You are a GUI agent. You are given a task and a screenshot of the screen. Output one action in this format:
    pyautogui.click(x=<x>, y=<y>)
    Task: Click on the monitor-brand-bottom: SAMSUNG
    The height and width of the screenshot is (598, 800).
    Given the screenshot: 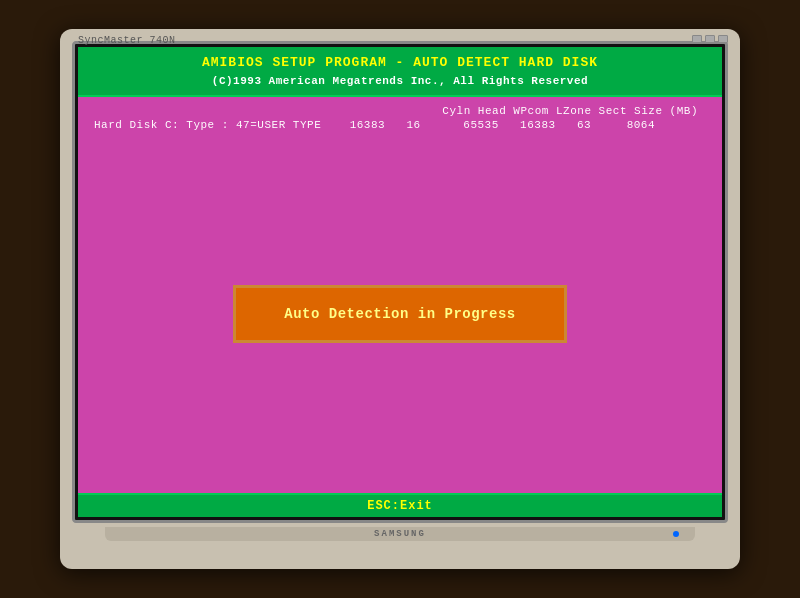 What is the action you would take?
    pyautogui.click(x=400, y=534)
    